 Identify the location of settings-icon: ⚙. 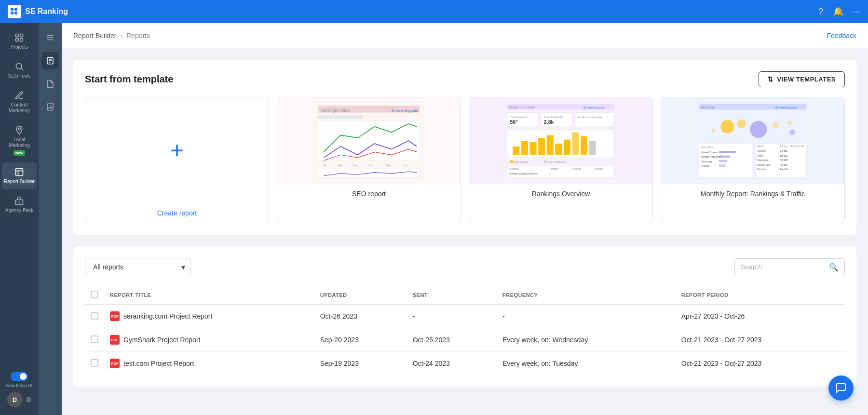
(29, 400).